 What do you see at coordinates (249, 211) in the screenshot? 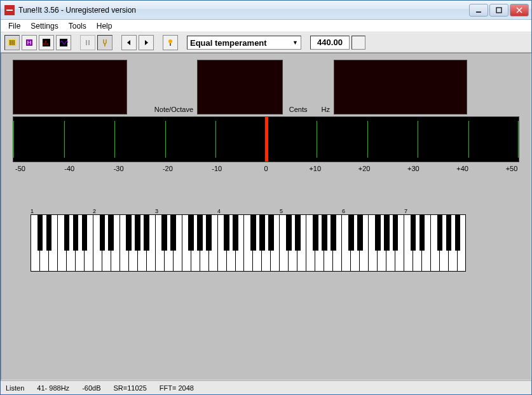
I see `octave-label: 4` at bounding box center [249, 211].